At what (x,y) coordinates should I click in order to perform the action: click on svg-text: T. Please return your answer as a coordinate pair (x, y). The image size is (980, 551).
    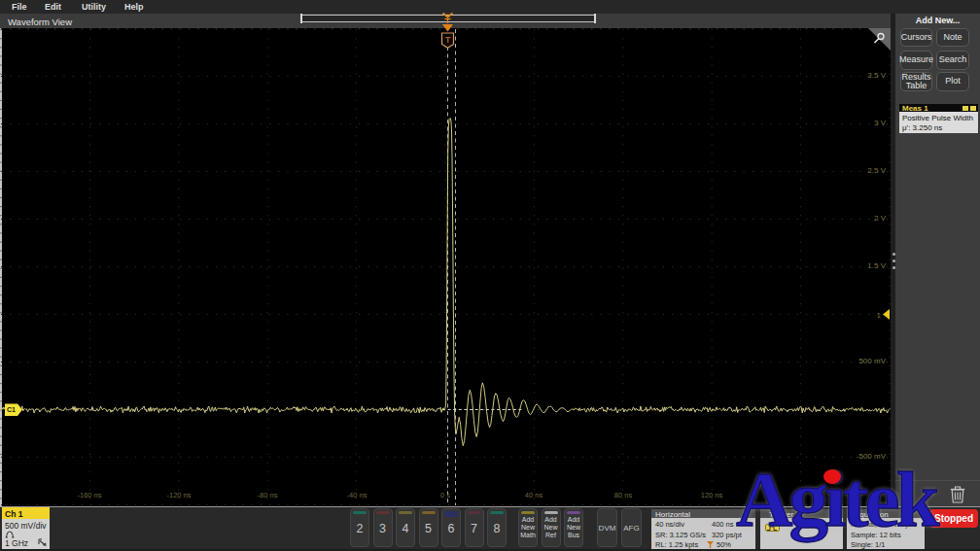
    Looking at the image, I should click on (448, 40).